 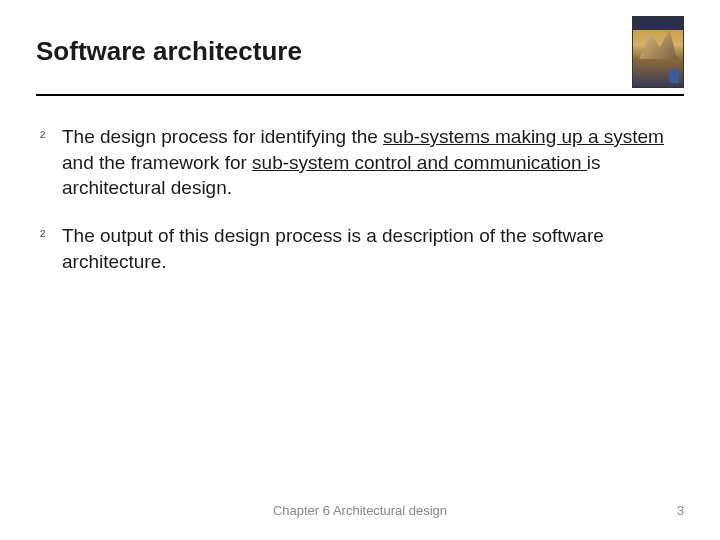 What do you see at coordinates (373, 248) in the screenshot?
I see `bullet-text: The output of this design process is a d…` at bounding box center [373, 248].